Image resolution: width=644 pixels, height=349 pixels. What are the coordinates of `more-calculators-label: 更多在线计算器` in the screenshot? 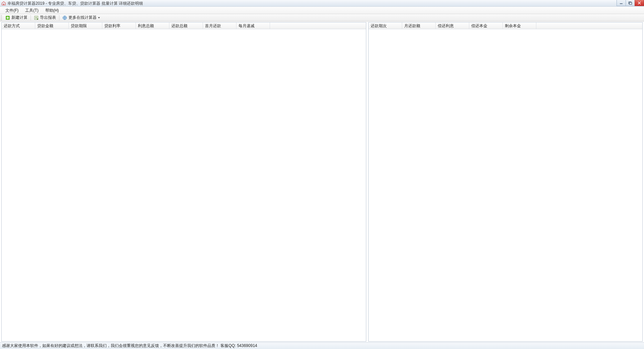 It's located at (83, 17).